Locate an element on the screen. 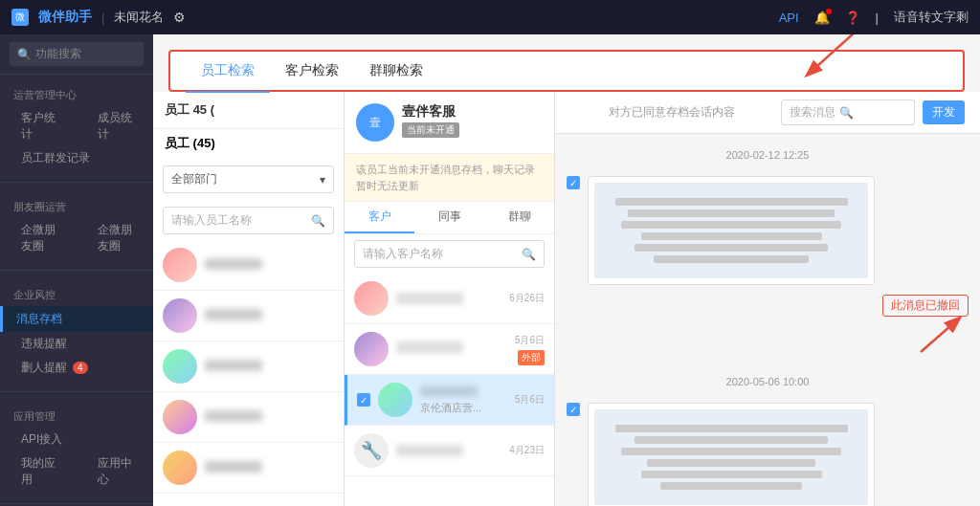  employee-count-paren-open: ( is located at coordinates (212, 109).